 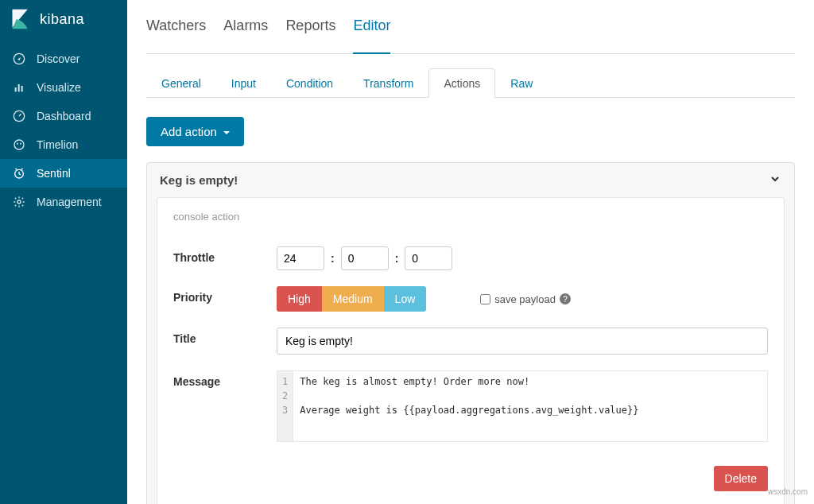 I want to click on sidebar-label: Management, so click(x=69, y=202).